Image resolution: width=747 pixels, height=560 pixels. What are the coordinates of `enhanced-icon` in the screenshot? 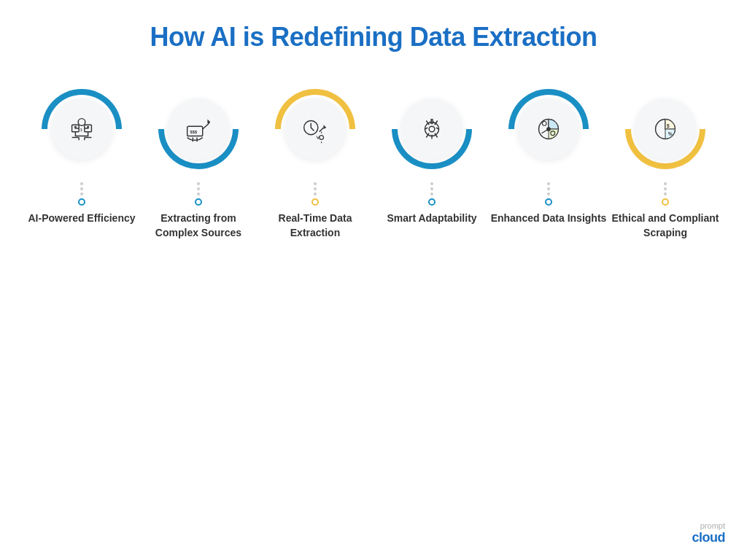 It's located at (549, 129).